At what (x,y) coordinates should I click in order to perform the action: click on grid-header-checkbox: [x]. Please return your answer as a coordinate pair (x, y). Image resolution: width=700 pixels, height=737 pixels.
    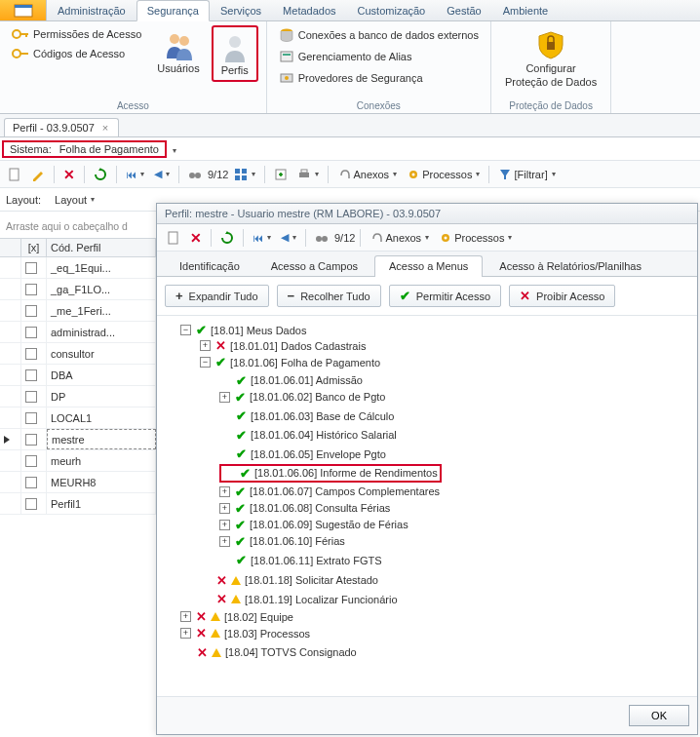
    Looking at the image, I should click on (34, 248).